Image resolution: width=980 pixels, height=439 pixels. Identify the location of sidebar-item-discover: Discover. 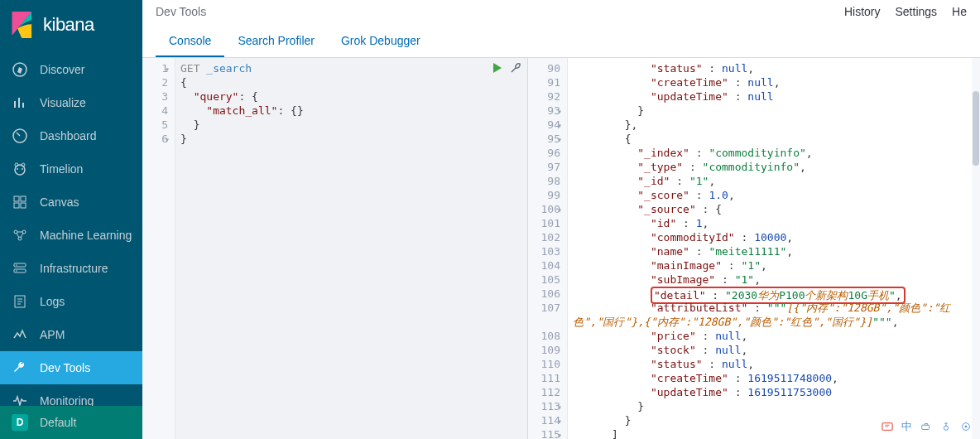
(71, 70).